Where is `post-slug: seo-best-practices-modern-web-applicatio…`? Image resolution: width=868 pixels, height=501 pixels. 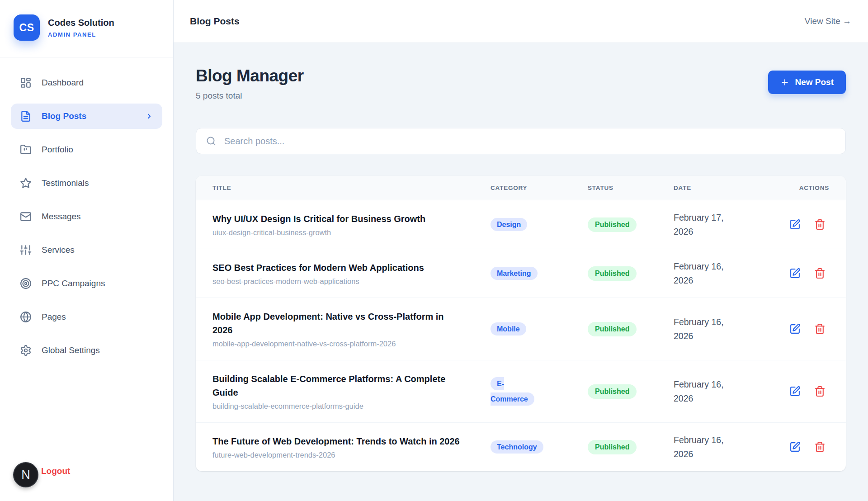
post-slug: seo-best-practices-modern-web-applicatio… is located at coordinates (352, 281).